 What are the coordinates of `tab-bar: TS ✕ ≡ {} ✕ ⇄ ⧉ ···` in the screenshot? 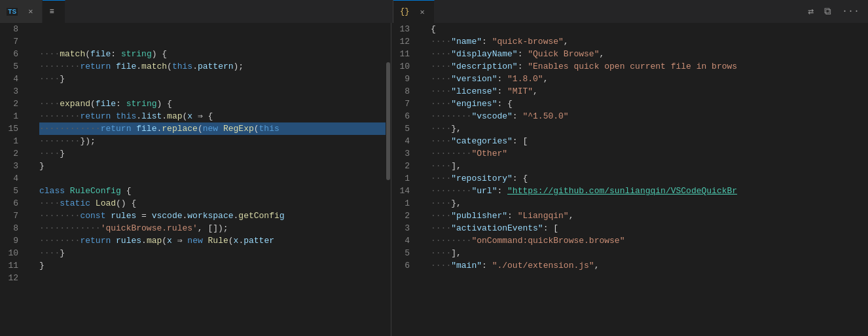 It's located at (434, 12).